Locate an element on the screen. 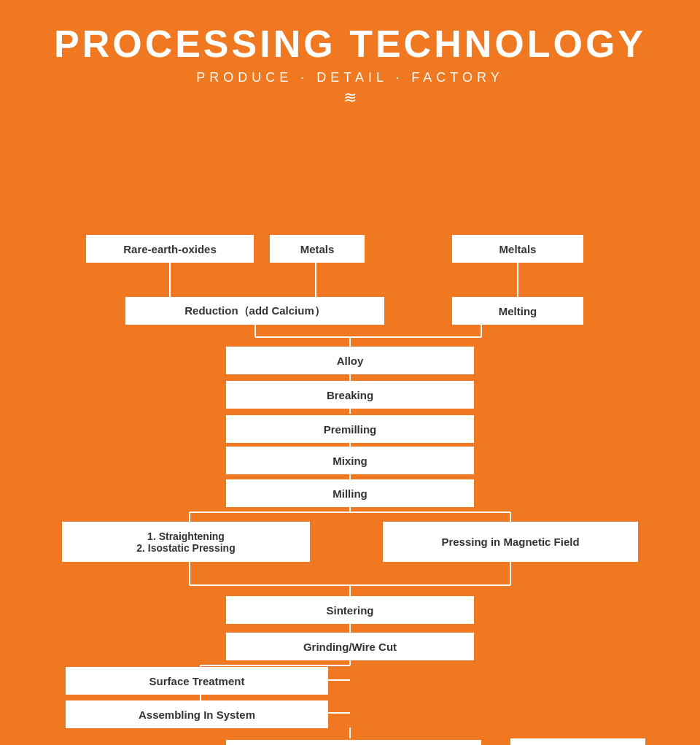 Image resolution: width=700 pixels, height=745 pixels. box-assembling: Assembling In System is located at coordinates (197, 714).